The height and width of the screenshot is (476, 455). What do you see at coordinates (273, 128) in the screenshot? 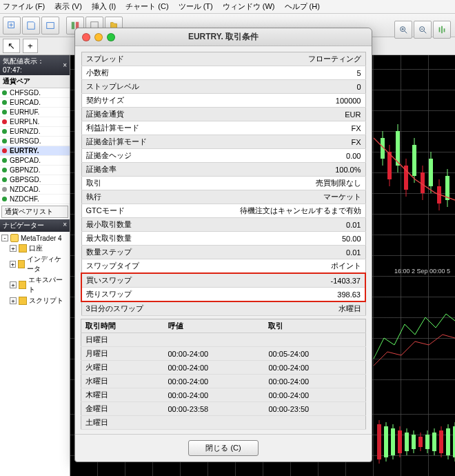
I see `spec-value: FX` at bounding box center [273, 128].